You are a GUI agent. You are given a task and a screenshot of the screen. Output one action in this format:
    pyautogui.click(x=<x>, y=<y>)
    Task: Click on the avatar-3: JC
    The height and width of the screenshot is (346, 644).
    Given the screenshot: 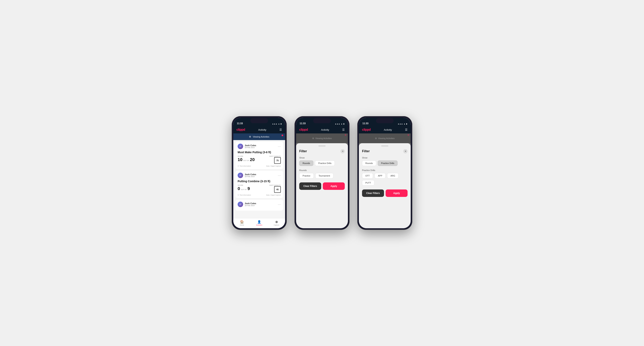 What is the action you would take?
    pyautogui.click(x=240, y=204)
    